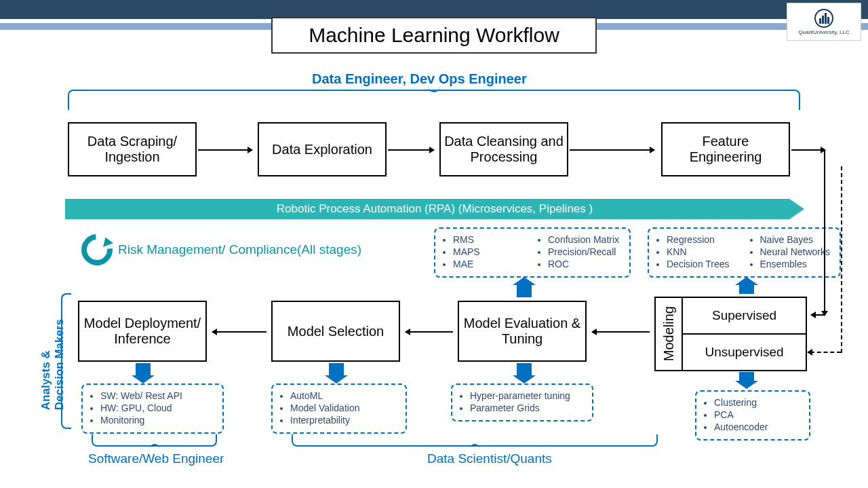 This screenshot has width=868, height=488. Describe the element at coordinates (825, 232) in the screenshot. I see `connector-line` at that location.